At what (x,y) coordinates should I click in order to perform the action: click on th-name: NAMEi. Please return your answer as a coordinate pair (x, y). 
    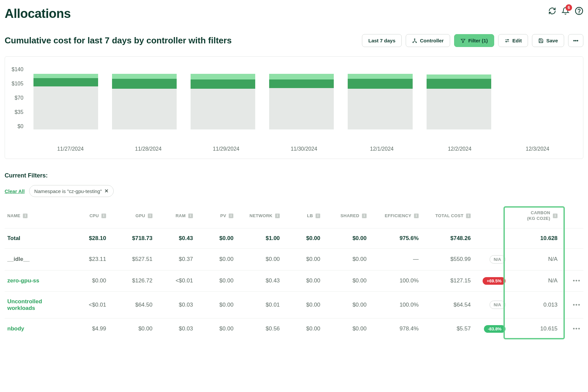
    Looking at the image, I should click on (36, 217).